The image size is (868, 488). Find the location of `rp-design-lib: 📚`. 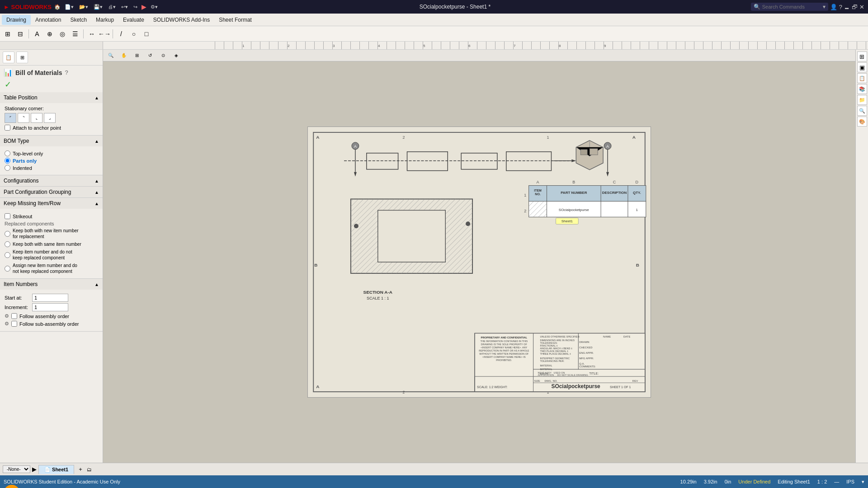

rp-design-lib: 📚 is located at coordinates (862, 89).